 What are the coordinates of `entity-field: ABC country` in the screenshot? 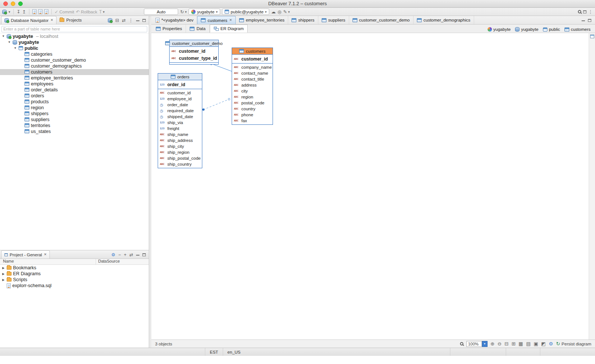 It's located at (252, 109).